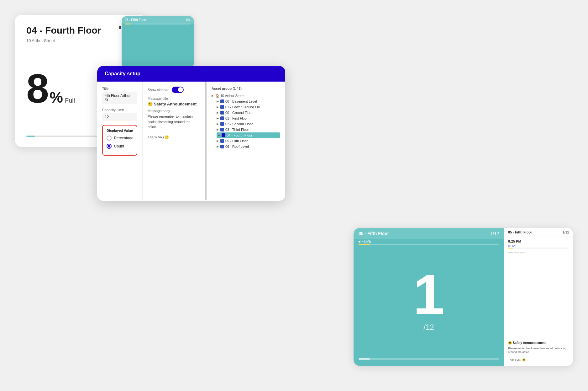 The width and height of the screenshot is (588, 391). I want to click on floor-third: ▶ 03 - Third Floor, so click(248, 130).